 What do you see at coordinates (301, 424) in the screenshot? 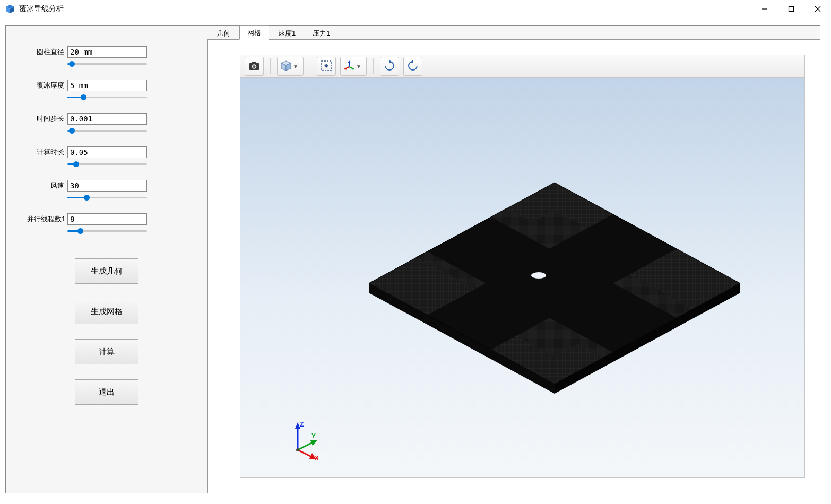
I see `axis-z-label: Z` at bounding box center [301, 424].